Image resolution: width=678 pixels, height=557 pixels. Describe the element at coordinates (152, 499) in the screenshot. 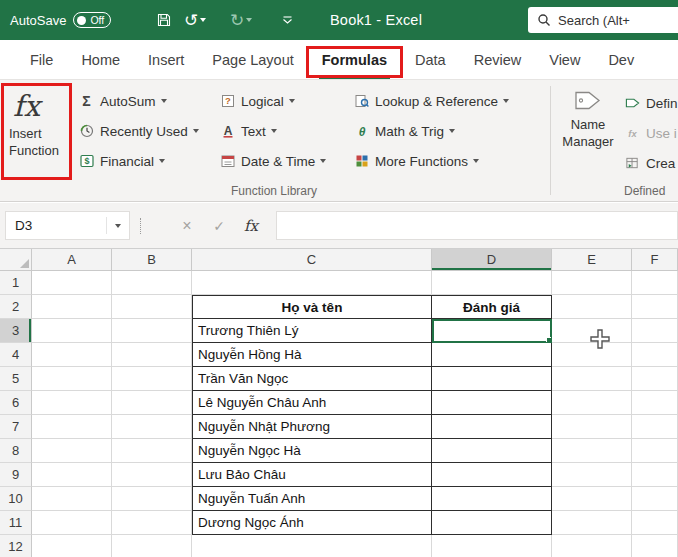

I see `cell-B10` at that location.